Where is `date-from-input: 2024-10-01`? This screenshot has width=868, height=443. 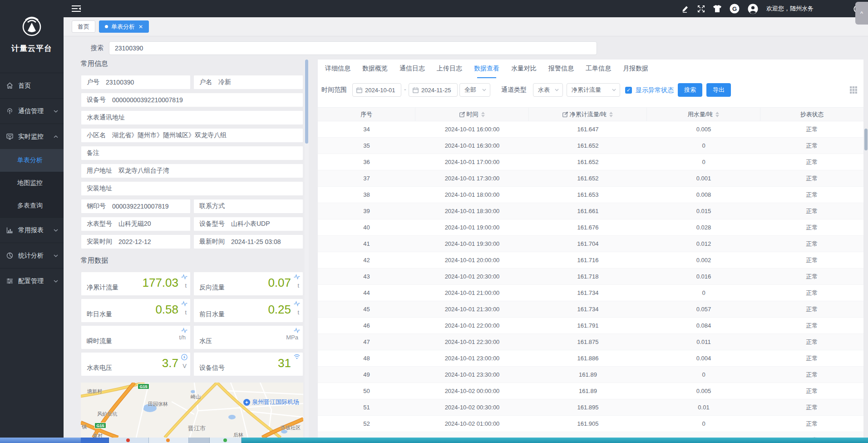
date-from-input: 2024-10-01 is located at coordinates (377, 90).